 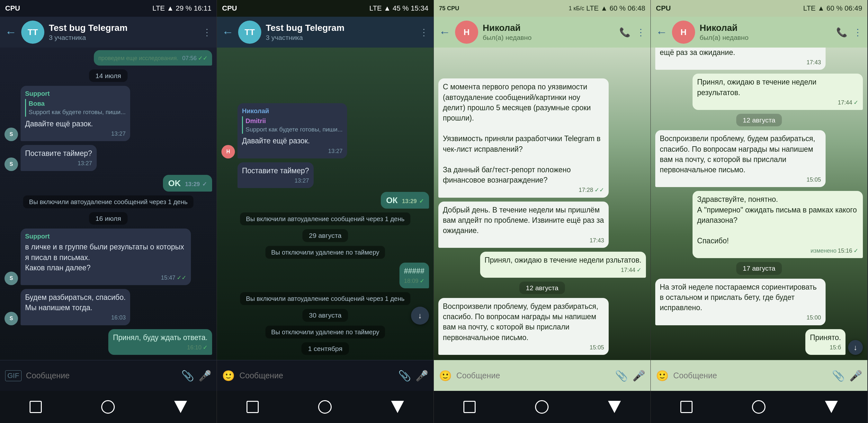 What do you see at coordinates (207, 32) in the screenshot?
I see `more-icon-1: ⋮` at bounding box center [207, 32].